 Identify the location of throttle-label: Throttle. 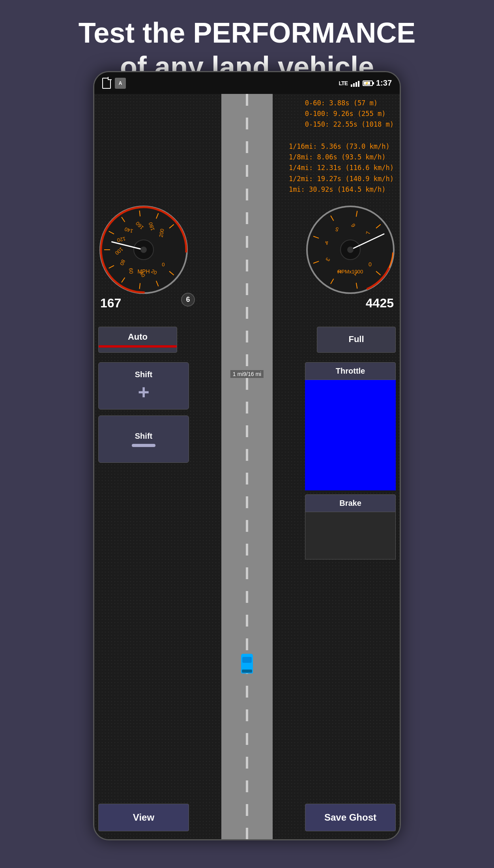
(350, 371).